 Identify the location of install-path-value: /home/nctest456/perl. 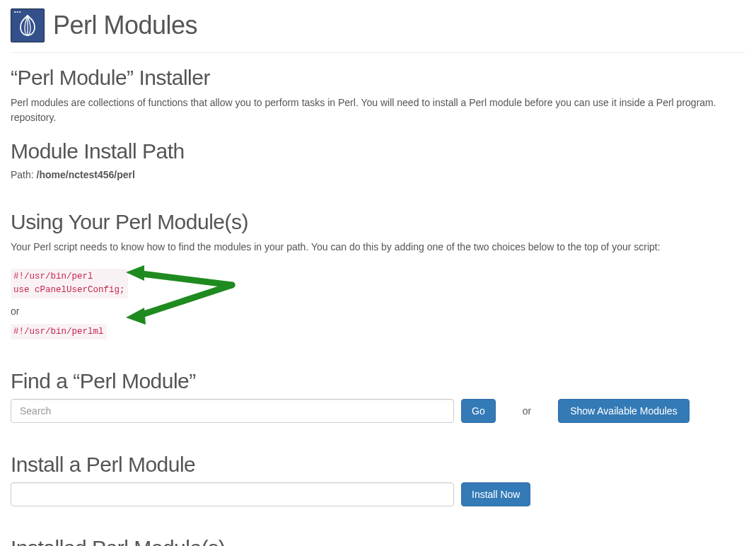
(86, 175).